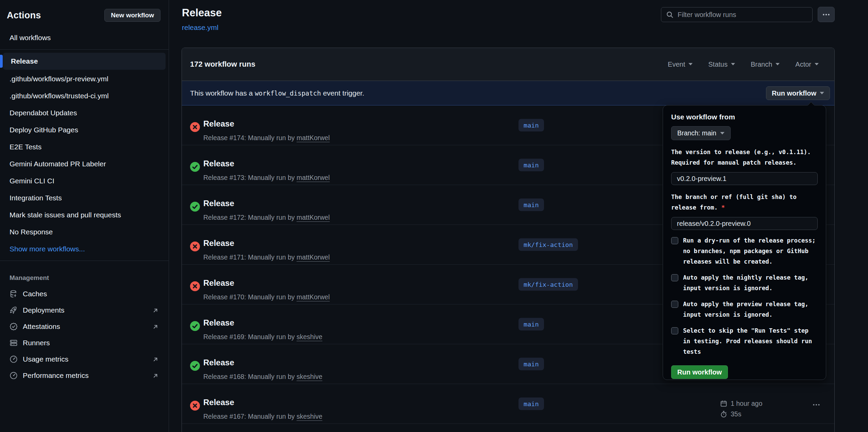 Image resolution: width=868 pixels, height=432 pixels. Describe the element at coordinates (700, 372) in the screenshot. I see `run-workflow-submit-button: Run workflow` at that location.